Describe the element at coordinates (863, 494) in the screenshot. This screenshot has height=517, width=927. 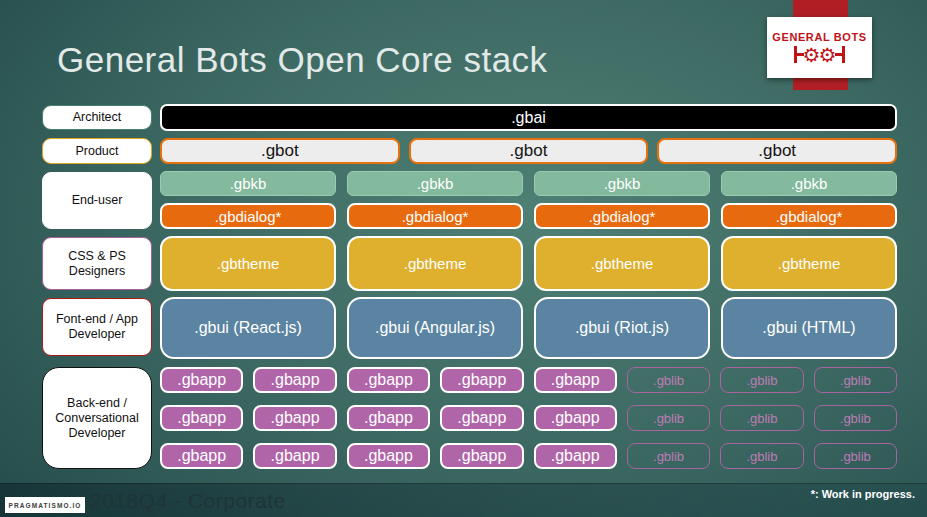
I see `work-in-progress-footnote: *: Work in progress.` at that location.